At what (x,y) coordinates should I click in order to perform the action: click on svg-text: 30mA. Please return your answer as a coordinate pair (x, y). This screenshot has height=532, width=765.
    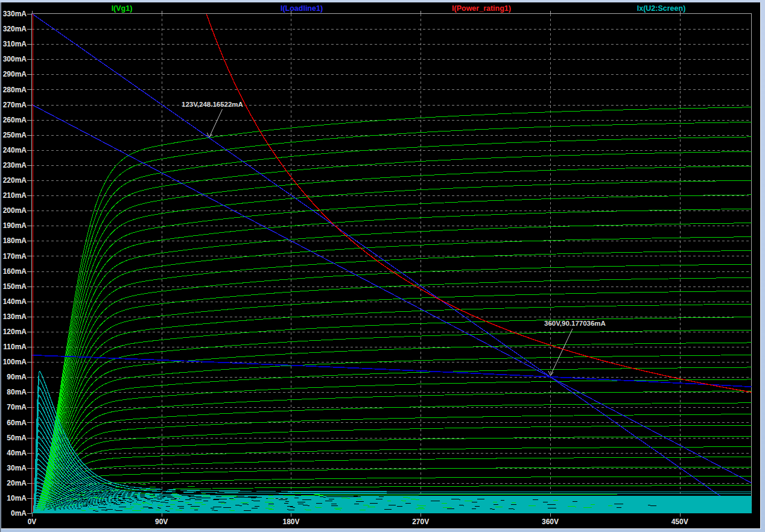
    Looking at the image, I should click on (17, 468).